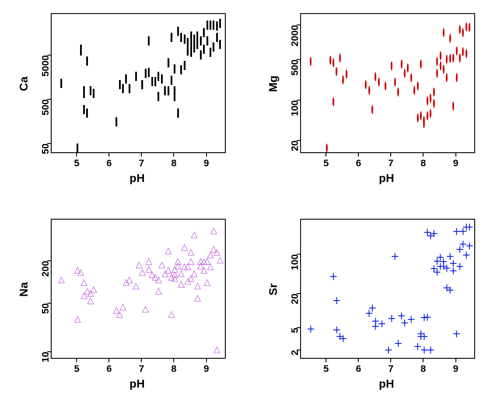 This screenshot has height=420, width=504. I want to click on y-tick-label: 2000, so click(295, 36).